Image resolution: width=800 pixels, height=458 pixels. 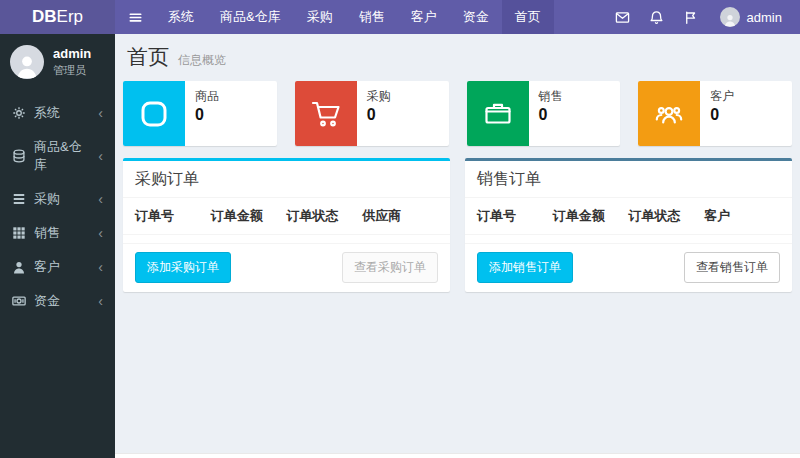 What do you see at coordinates (372, 17) in the screenshot?
I see `nav-item-label: 销售` at bounding box center [372, 17].